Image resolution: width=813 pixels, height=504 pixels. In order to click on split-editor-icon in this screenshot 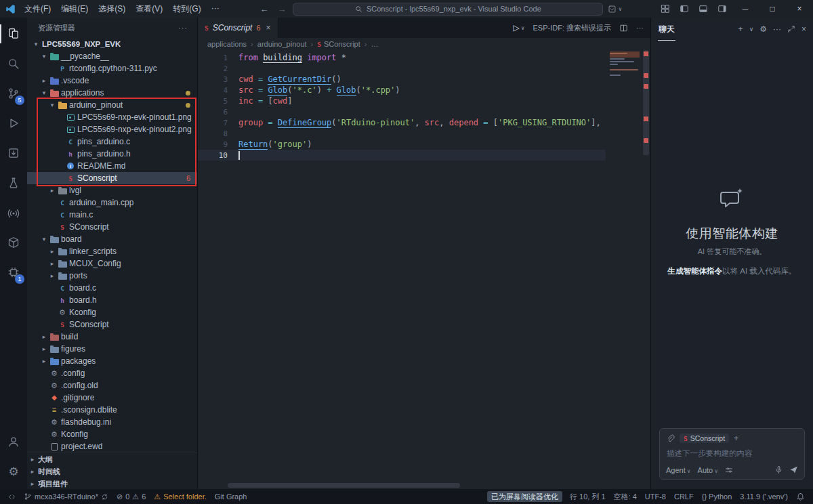, I will do `click(623, 28)`.